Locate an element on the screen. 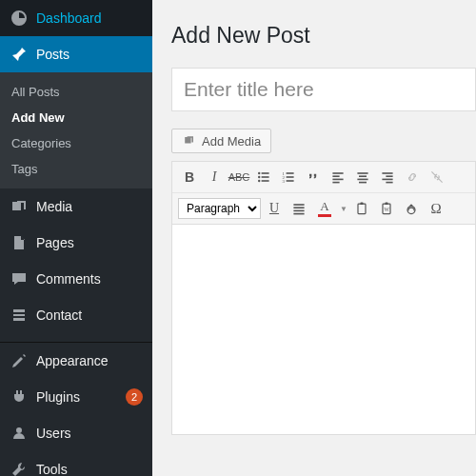  strikethrough-button: ABC is located at coordinates (239, 177).